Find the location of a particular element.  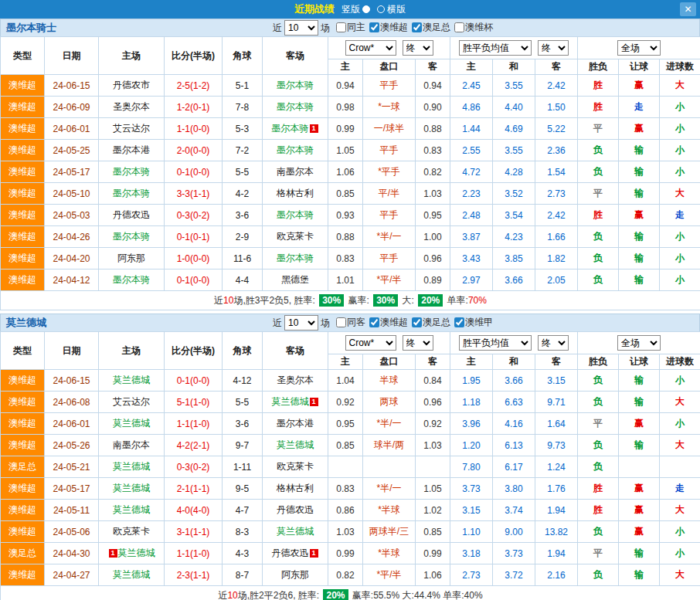

cell-home-team: 莫兰德城 is located at coordinates (131, 467).